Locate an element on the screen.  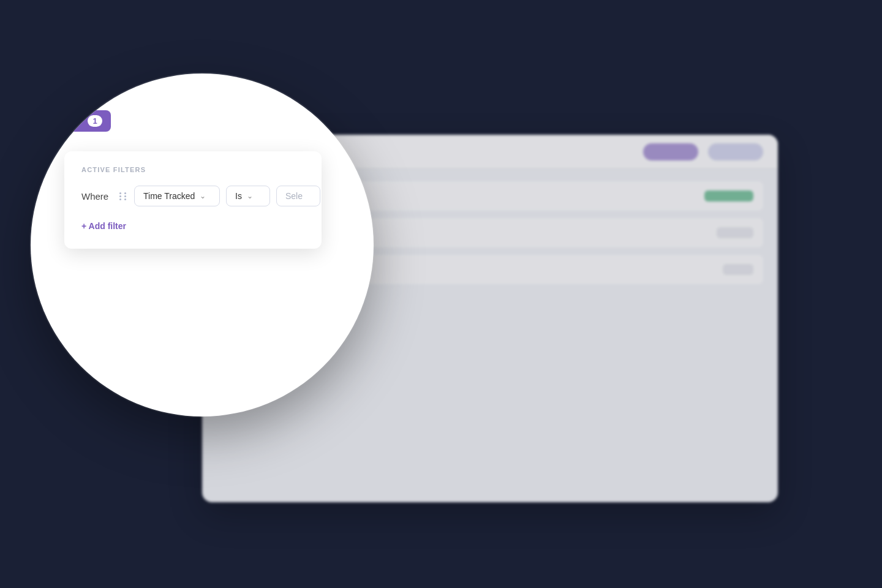
operator-dropdown: Is ⌄ is located at coordinates (248, 196).